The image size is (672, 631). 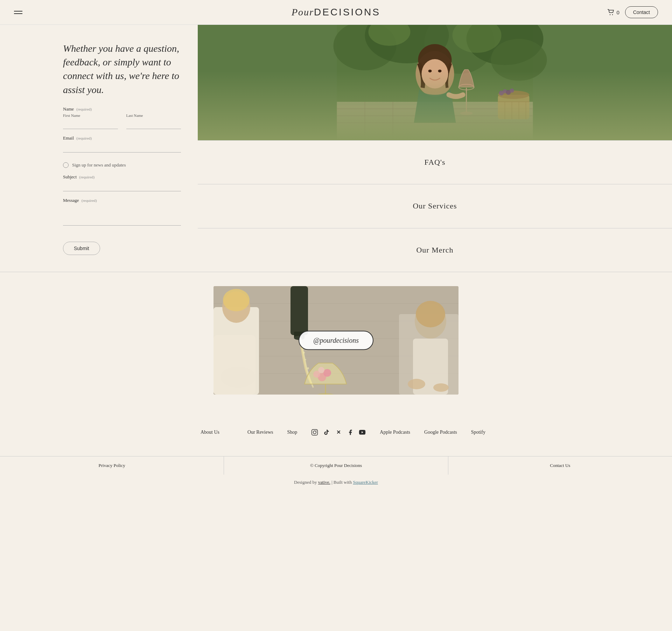 What do you see at coordinates (435, 83) in the screenshot?
I see `hero-image` at bounding box center [435, 83].